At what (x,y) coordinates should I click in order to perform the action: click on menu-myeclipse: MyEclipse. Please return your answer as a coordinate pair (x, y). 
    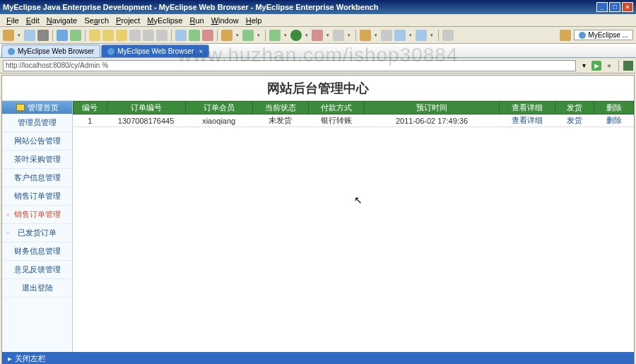
    Looking at the image, I should click on (165, 20).